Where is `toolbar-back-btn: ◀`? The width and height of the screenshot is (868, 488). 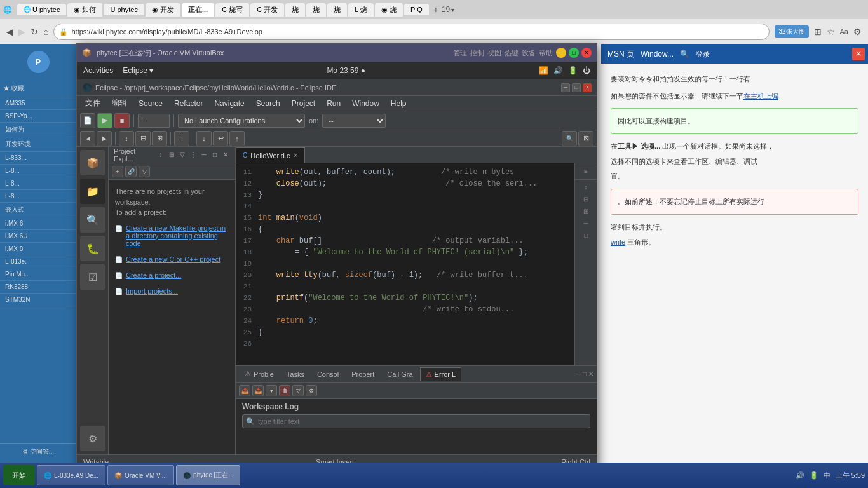
toolbar-back-btn: ◀ is located at coordinates (88, 139).